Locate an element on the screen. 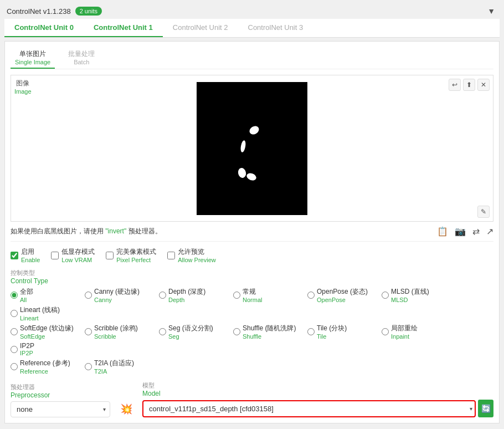 This screenshot has width=504, height=429. radio-ip2p: IP2P IP2P is located at coordinates (47, 349).